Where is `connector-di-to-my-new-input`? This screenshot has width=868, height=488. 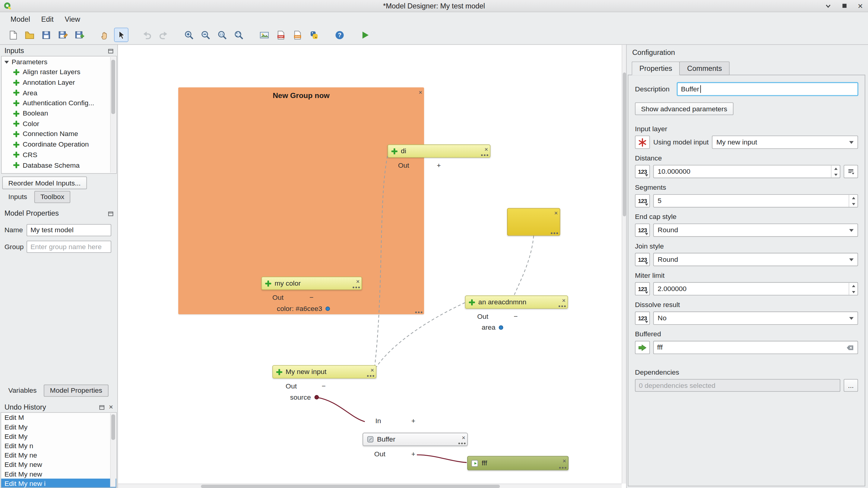
connector-di-to-my-new-input is located at coordinates (382, 258).